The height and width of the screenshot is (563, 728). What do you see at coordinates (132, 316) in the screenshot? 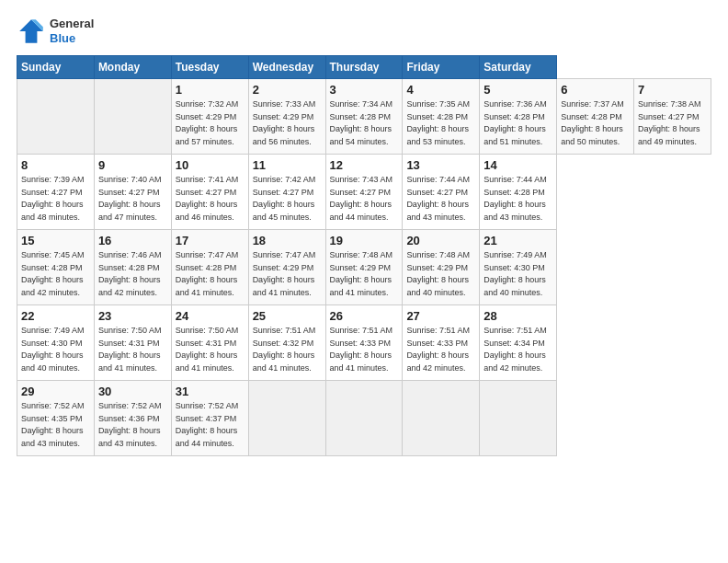
I see `day-number: 23` at bounding box center [132, 316].